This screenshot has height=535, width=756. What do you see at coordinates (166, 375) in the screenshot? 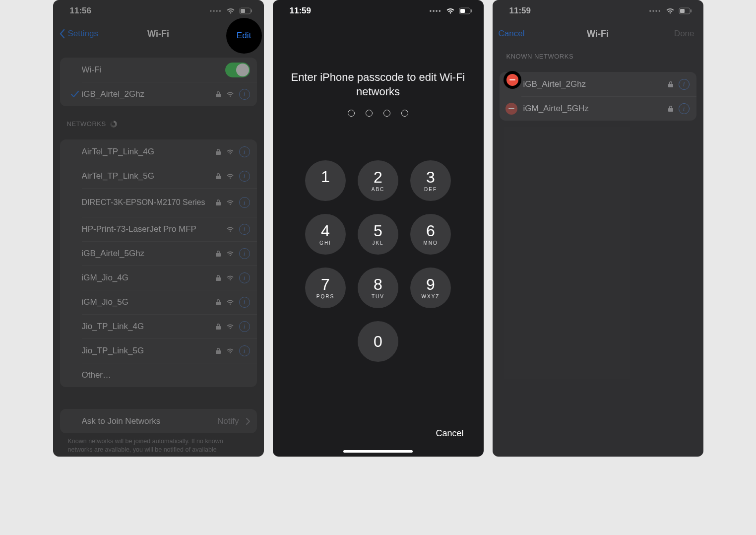
I see `other-label: Other…` at bounding box center [166, 375].